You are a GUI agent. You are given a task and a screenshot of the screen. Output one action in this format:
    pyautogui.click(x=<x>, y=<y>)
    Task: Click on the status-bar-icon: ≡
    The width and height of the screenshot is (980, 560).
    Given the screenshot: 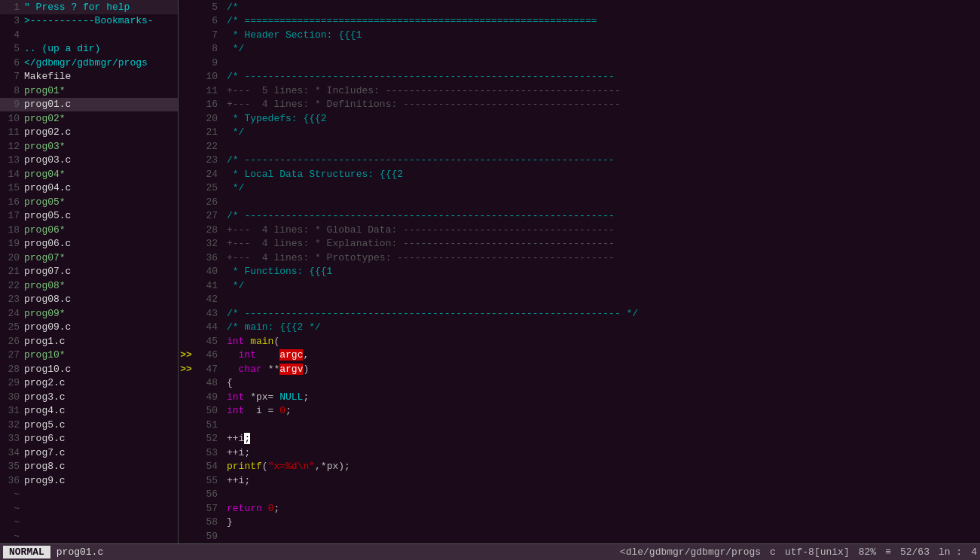 What is the action you would take?
    pyautogui.click(x=888, y=552)
    